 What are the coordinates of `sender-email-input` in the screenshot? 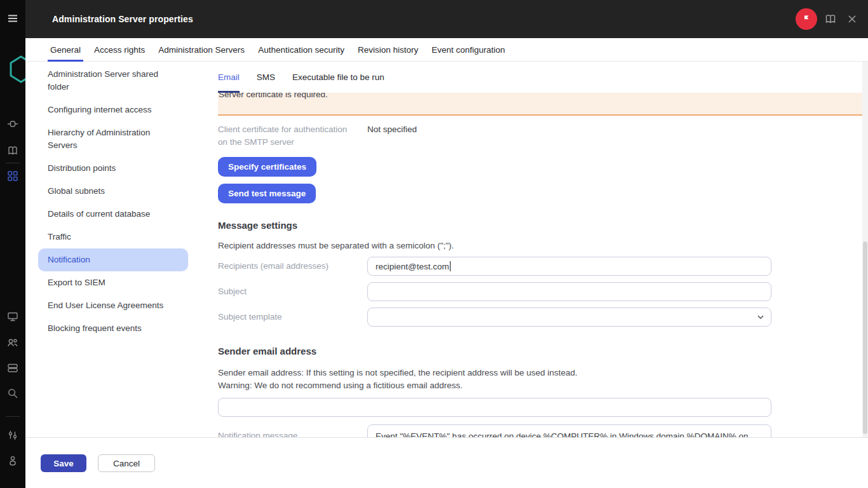 It's located at (494, 407).